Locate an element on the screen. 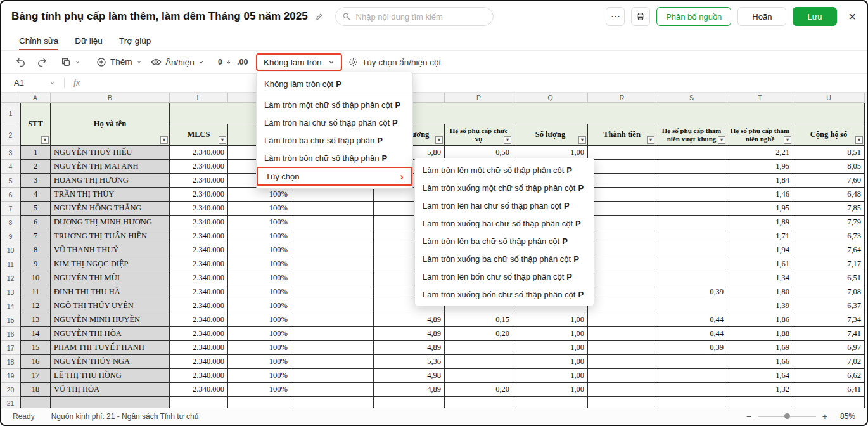  header-stt: STT▾ is located at coordinates (35, 124).